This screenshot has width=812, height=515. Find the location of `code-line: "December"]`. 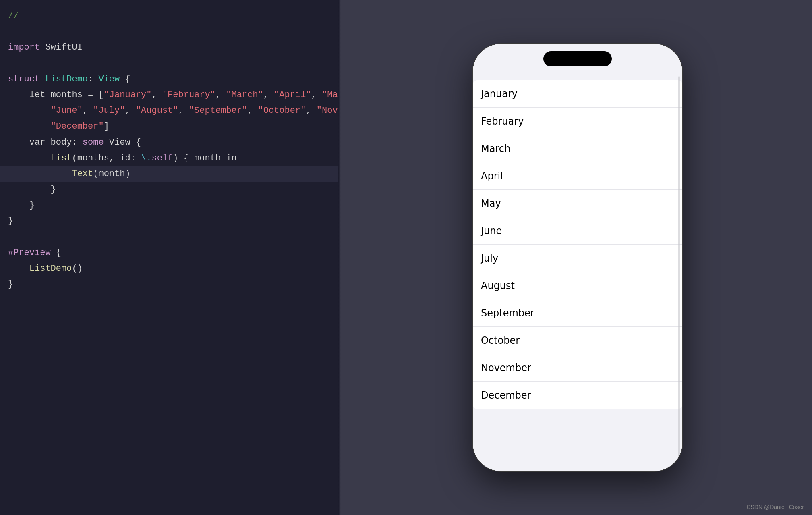

code-line: "December"] is located at coordinates (169, 127).